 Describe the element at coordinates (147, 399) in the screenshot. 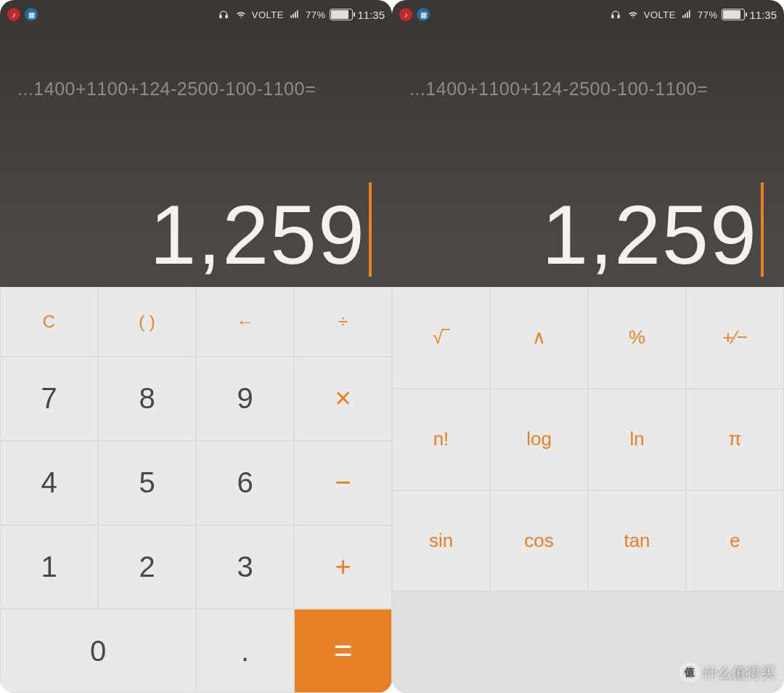

I see `digit-8: 8` at that location.